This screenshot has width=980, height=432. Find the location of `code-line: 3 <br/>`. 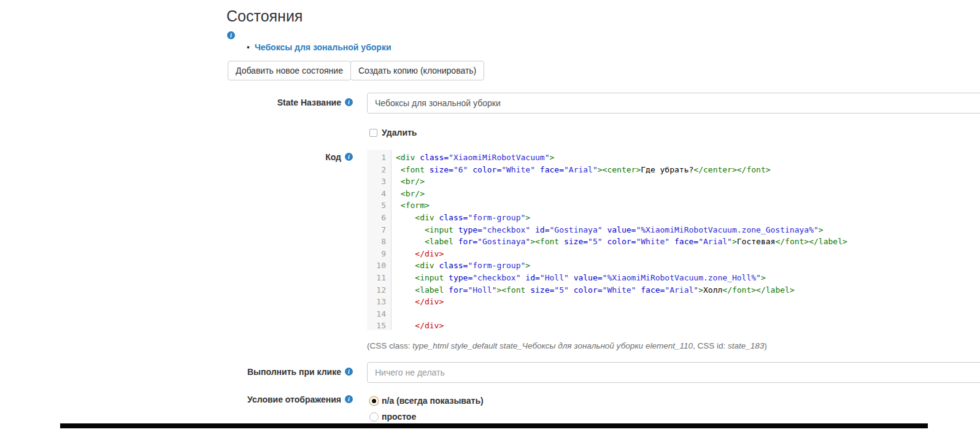

code-line: 3 <br/> is located at coordinates (674, 182).